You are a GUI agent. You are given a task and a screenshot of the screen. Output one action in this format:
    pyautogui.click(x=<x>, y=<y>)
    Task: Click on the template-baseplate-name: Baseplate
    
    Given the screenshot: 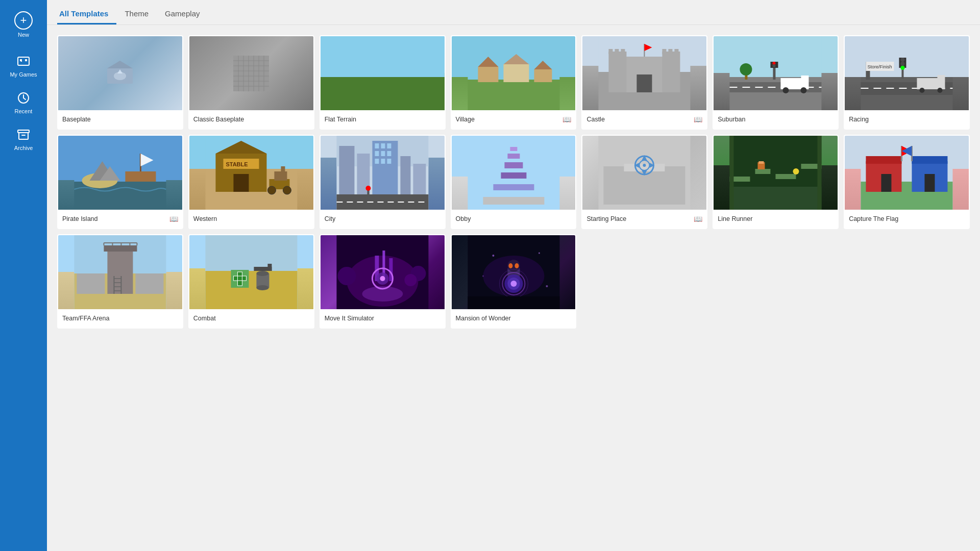 What is the action you would take?
    pyautogui.click(x=77, y=119)
    